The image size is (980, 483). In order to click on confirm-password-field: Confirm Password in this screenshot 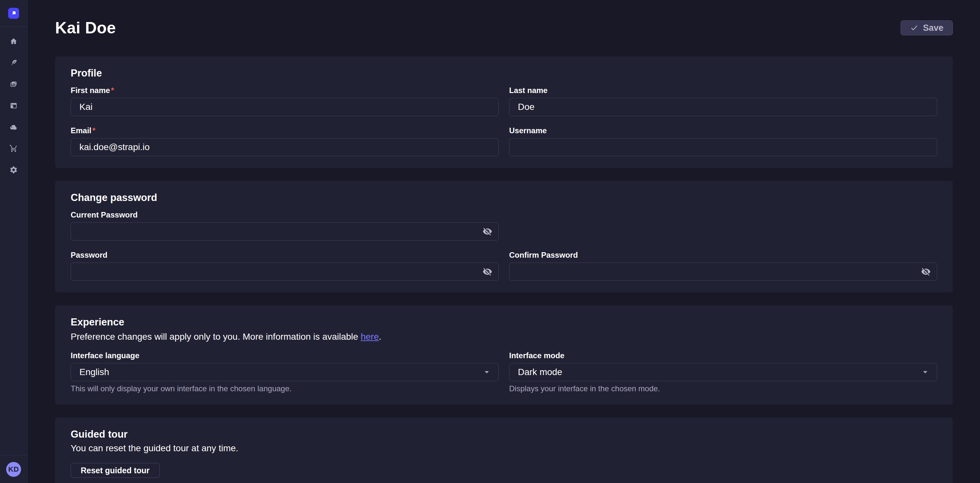, I will do `click(723, 266)`.